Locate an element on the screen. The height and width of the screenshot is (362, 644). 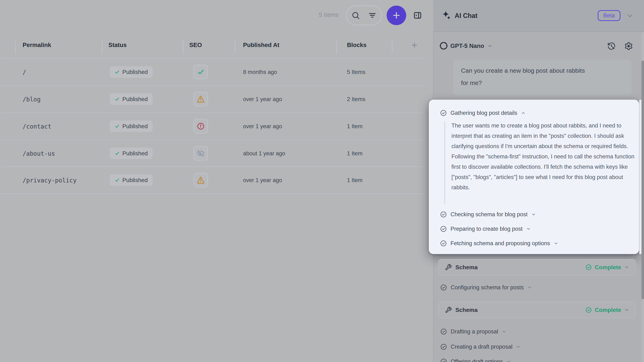
reasoning-step: Creating a draft proposal is located at coordinates (480, 347).